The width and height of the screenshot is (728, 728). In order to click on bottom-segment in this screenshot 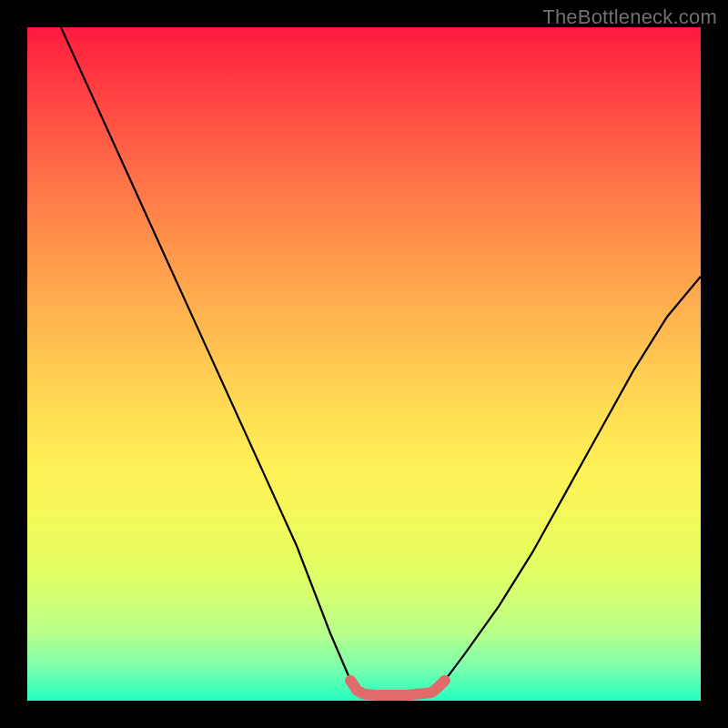, I will do `click(398, 688)`.